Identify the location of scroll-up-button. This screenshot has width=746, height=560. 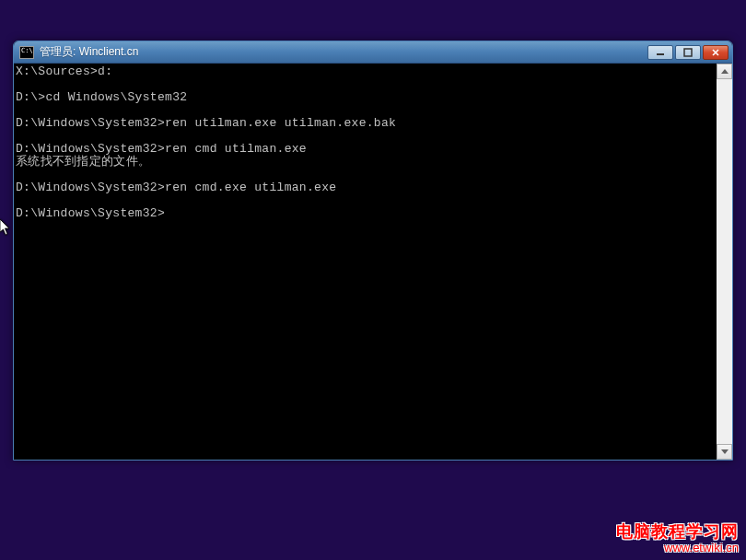
(724, 72).